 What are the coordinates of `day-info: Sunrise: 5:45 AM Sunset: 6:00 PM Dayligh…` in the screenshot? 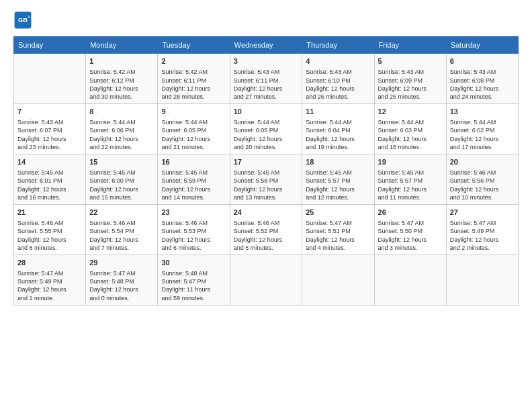 It's located at (122, 185).